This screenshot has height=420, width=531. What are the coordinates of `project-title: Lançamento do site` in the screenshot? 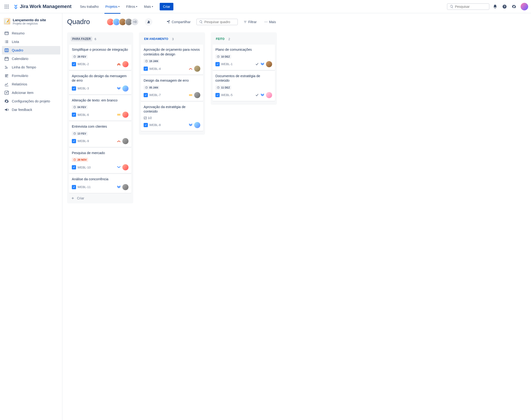 It's located at (30, 20).